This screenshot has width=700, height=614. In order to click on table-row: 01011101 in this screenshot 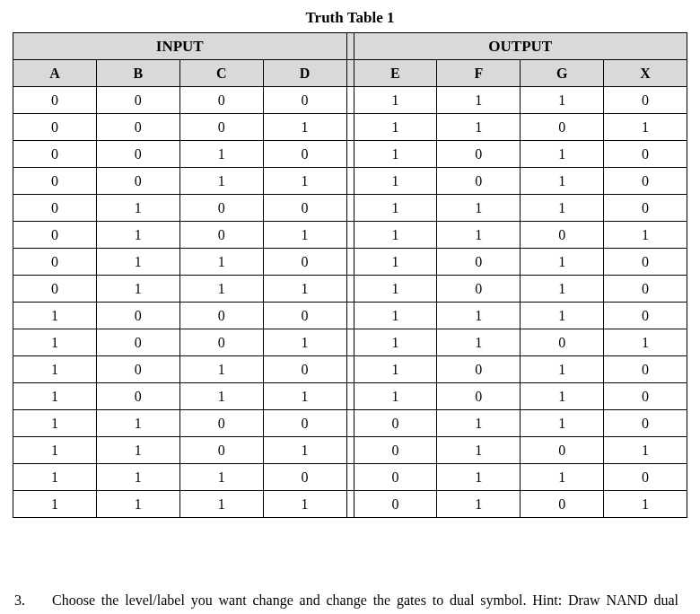, I will do `click(350, 235)`.